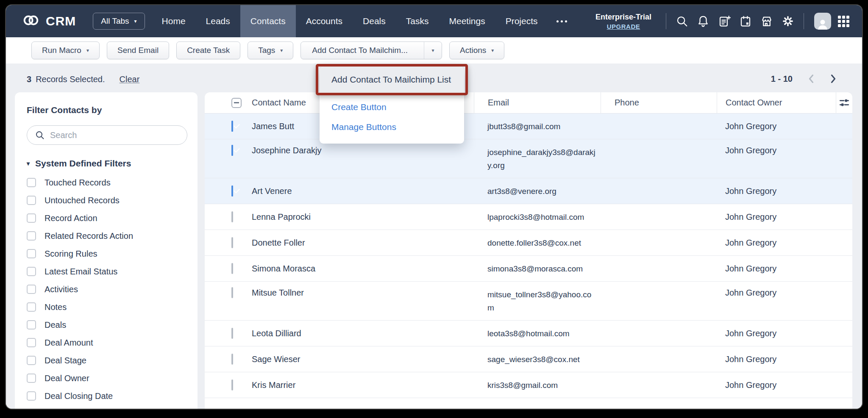  I want to click on create-note-icon, so click(724, 21).